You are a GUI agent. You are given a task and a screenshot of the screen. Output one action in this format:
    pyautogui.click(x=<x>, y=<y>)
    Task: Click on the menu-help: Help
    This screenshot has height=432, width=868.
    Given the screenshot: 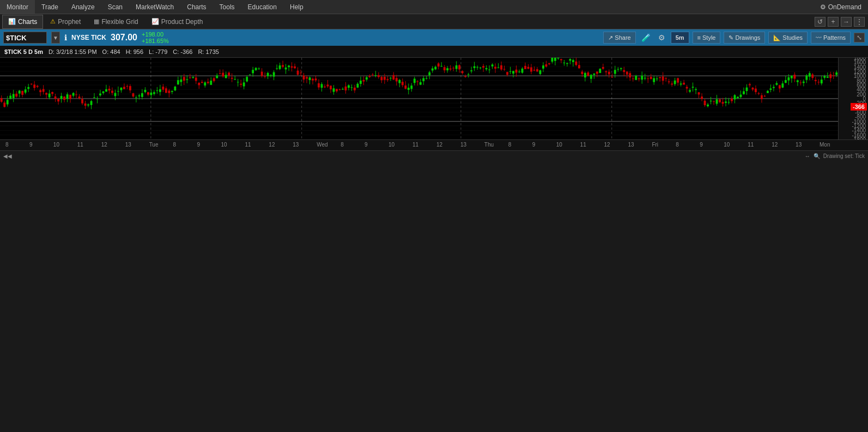 What is the action you would take?
    pyautogui.click(x=296, y=7)
    